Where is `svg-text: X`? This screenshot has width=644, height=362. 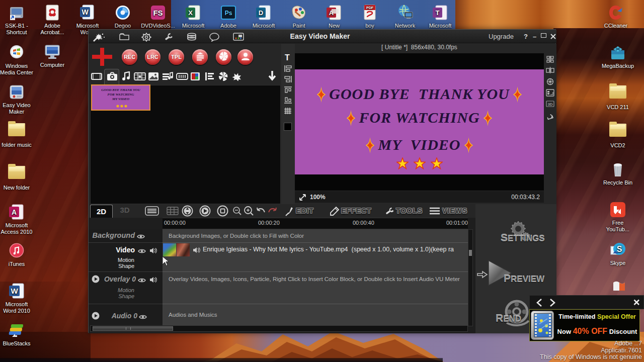
svg-text: X is located at coordinates (190, 13).